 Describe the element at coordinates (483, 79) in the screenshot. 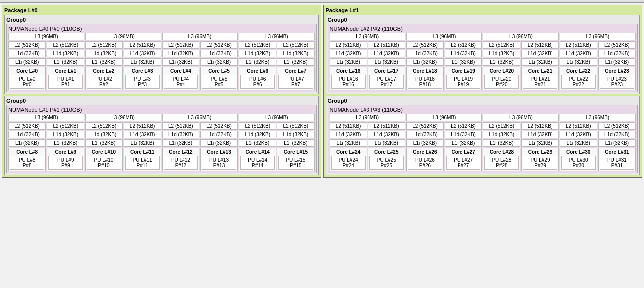

I see `cores-row: Core L#16PU L#16 P#16Core L#17PU L#17 P#…` at that location.